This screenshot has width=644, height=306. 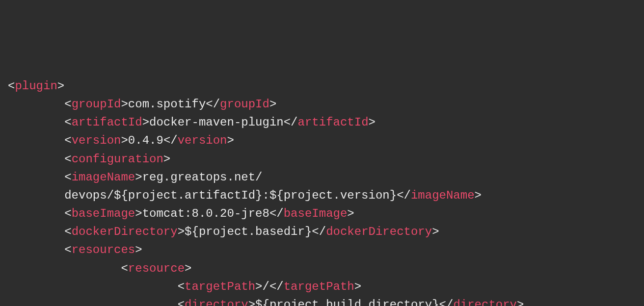 What do you see at coordinates (118, 159) in the screenshot?
I see `xml-tag-name: configuration` at bounding box center [118, 159].